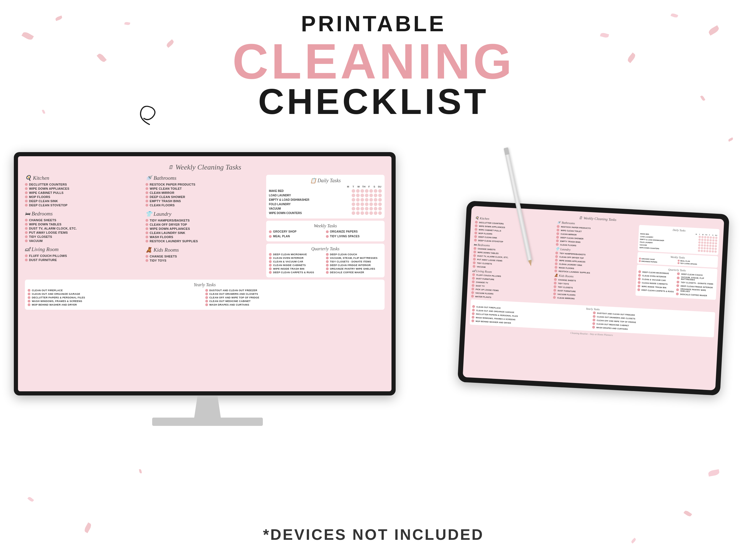 The width and height of the screenshot is (747, 560). Describe the element at coordinates (205, 295) in the screenshot. I see `yearly-tasks-panel: Yearly Tasks CLEAN OUT FIREPLACECLEAN OU…` at that location.